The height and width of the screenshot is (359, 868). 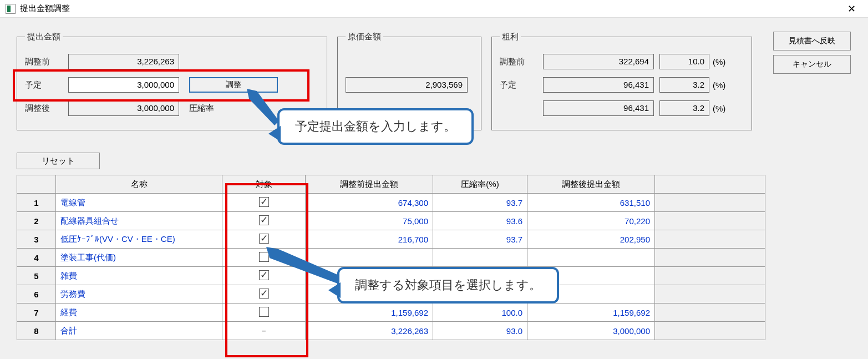 I want to click on row-name: 配線器具組合せ, so click(x=139, y=221).